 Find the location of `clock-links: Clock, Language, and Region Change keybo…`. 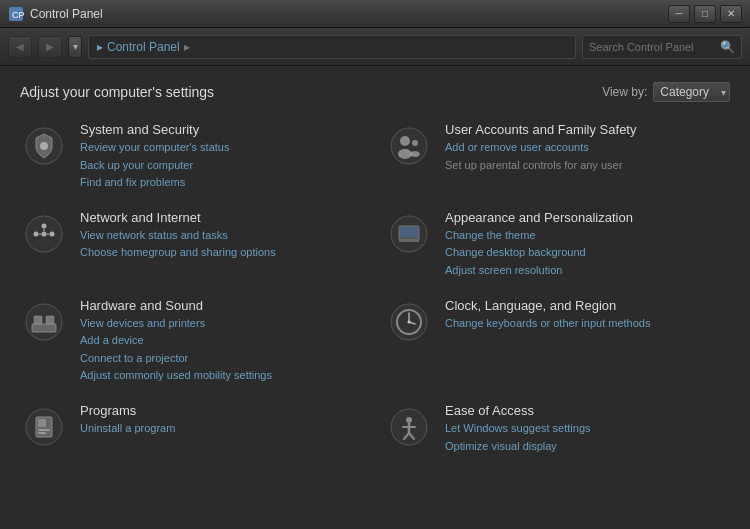

clock-links: Clock, Language, and Region Change keybo… is located at coordinates (548, 316).